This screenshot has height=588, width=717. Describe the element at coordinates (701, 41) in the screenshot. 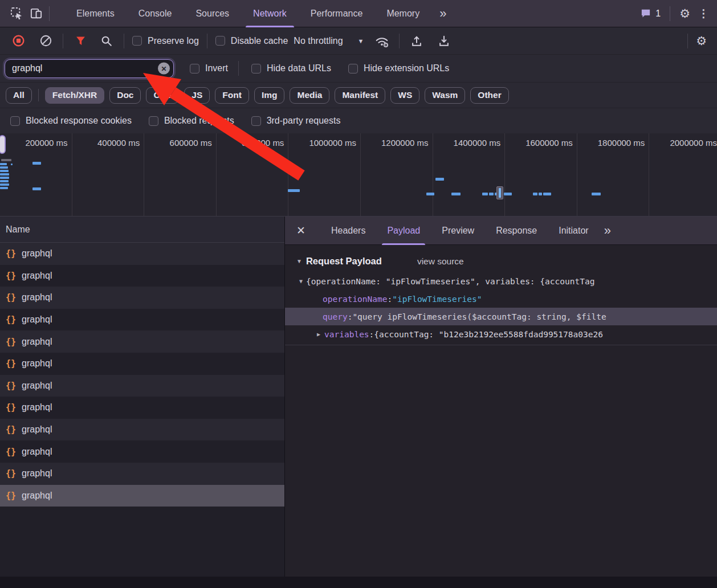

I see `network-settings-gear-icon: ⚙` at that location.